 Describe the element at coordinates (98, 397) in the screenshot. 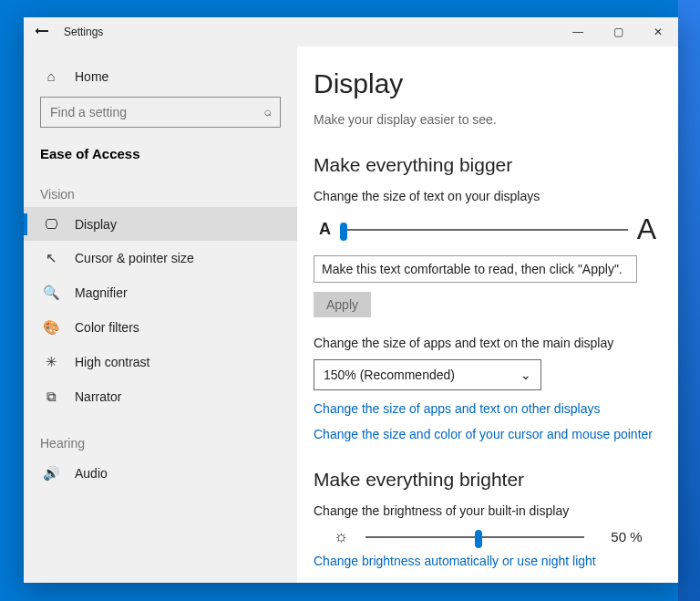

I see `sidebar-item-label: Narrator` at that location.